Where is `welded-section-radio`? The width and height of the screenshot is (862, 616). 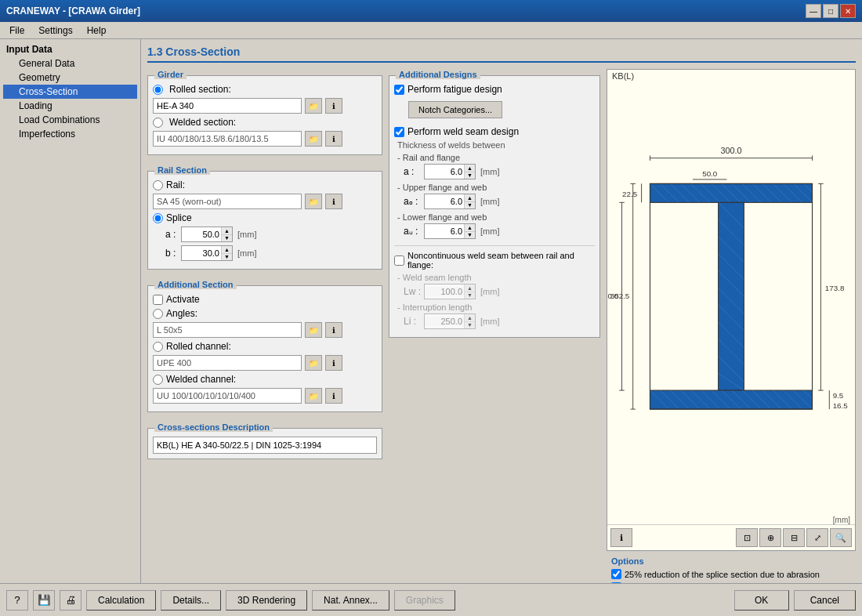
welded-section-radio is located at coordinates (158, 122).